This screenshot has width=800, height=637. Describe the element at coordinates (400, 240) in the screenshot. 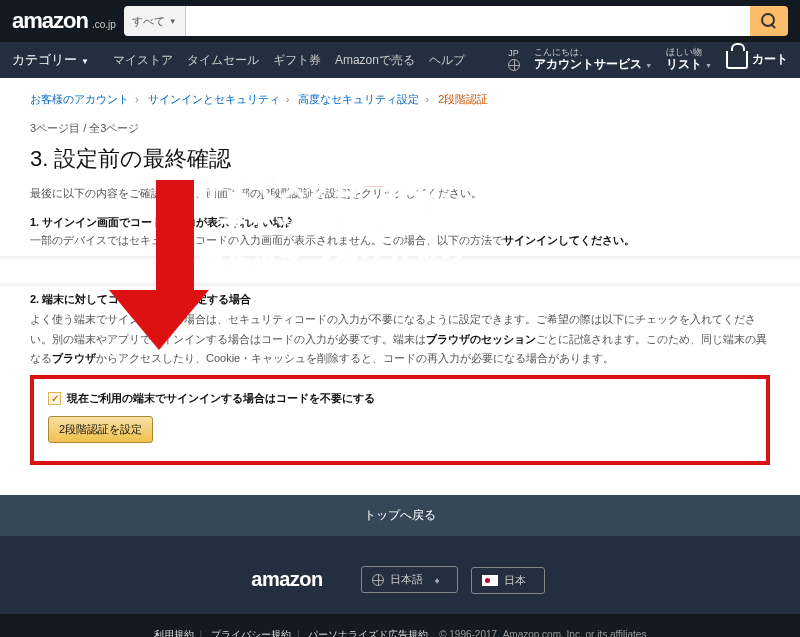

I see `sub1-body: 一部のデバイスではセキュリティコードの入力画面が表示されません。この場合、以下の…` at that location.